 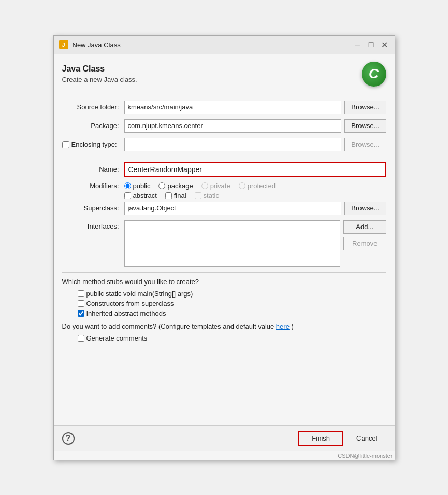 What do you see at coordinates (93, 186) in the screenshot?
I see `modifiers-label: Modifiers:` at bounding box center [93, 186].